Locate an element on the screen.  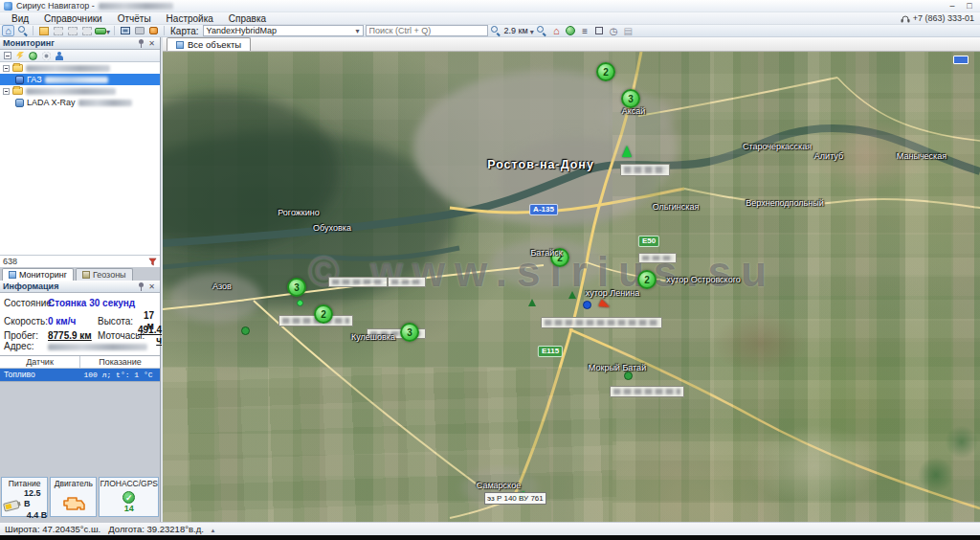
home-view-button is located at coordinates (8, 31).